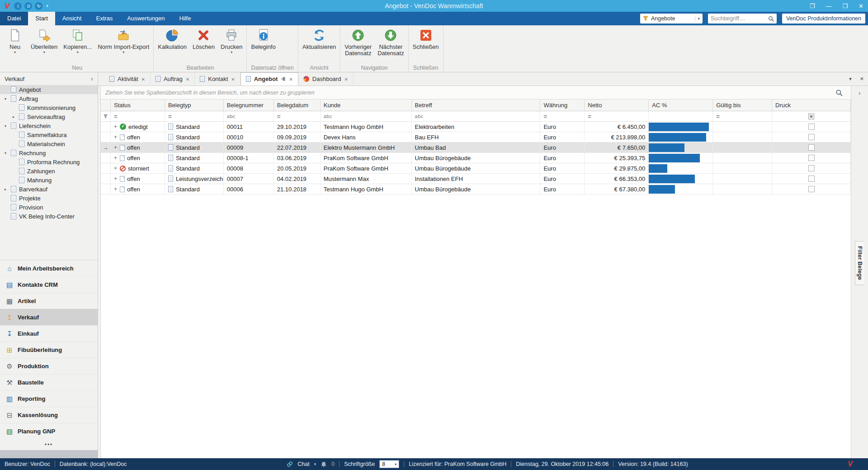 Image resolution: width=868 pixels, height=470 pixels. Describe the element at coordinates (476, 105) in the screenshot. I see `column-header-betreff: Betreff` at that location.